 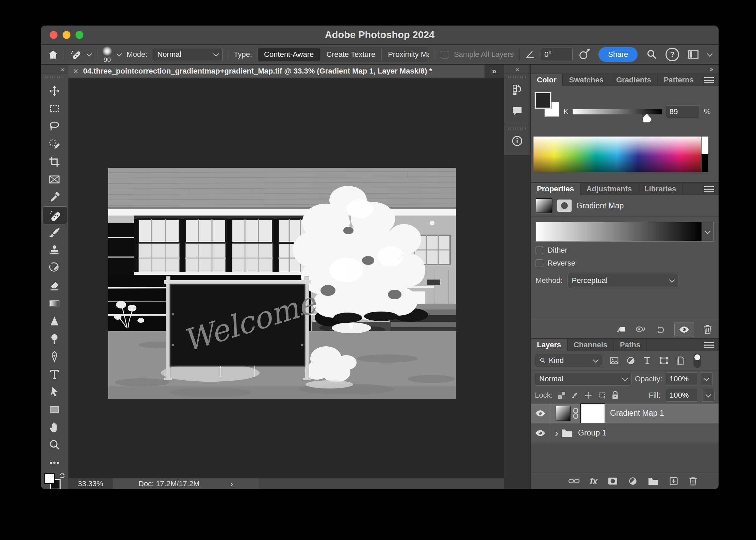 What do you see at coordinates (54, 109) in the screenshot?
I see `marquee-tool` at bounding box center [54, 109].